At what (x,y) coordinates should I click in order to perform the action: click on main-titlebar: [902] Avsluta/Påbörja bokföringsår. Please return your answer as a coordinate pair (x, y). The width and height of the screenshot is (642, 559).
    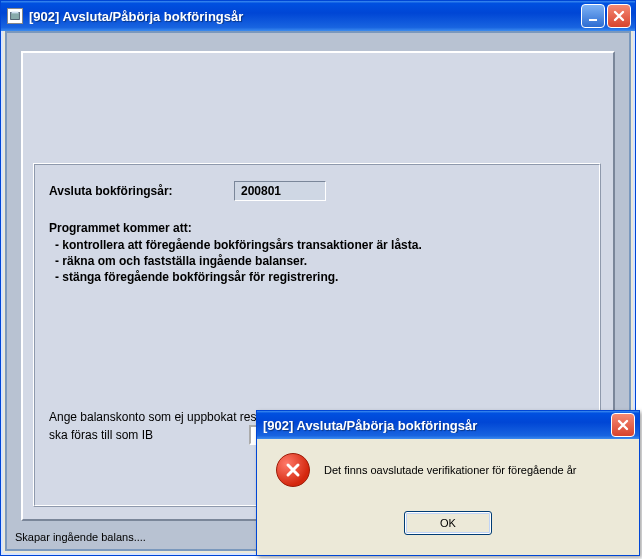
    Looking at the image, I should click on (318, 16).